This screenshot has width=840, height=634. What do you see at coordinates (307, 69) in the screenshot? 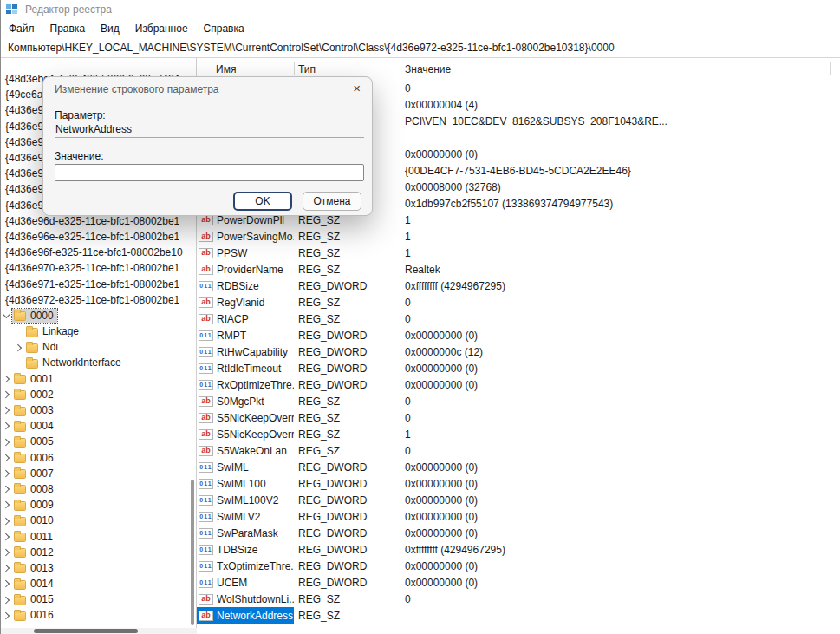
I see `column-header-type: Тип` at bounding box center [307, 69].